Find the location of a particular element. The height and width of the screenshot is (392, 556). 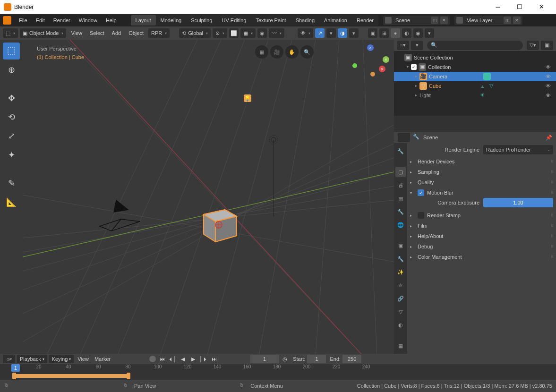

tab-texture: Texture Paint is located at coordinates (271, 20).